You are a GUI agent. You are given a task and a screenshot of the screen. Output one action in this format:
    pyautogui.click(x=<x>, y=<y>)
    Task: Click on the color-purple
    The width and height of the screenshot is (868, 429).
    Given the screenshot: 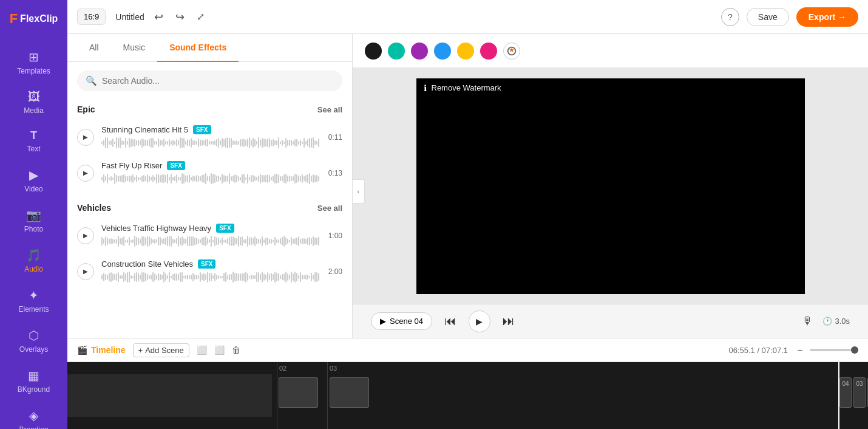 What is the action you would take?
    pyautogui.click(x=419, y=51)
    